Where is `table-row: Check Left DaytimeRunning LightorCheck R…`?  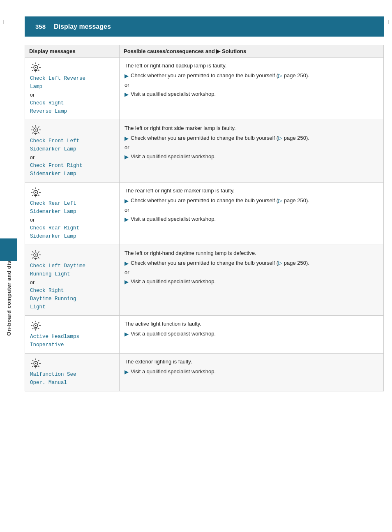 table-row: Check Left DaytimeRunning LightorCheck R… is located at coordinates (205, 280).